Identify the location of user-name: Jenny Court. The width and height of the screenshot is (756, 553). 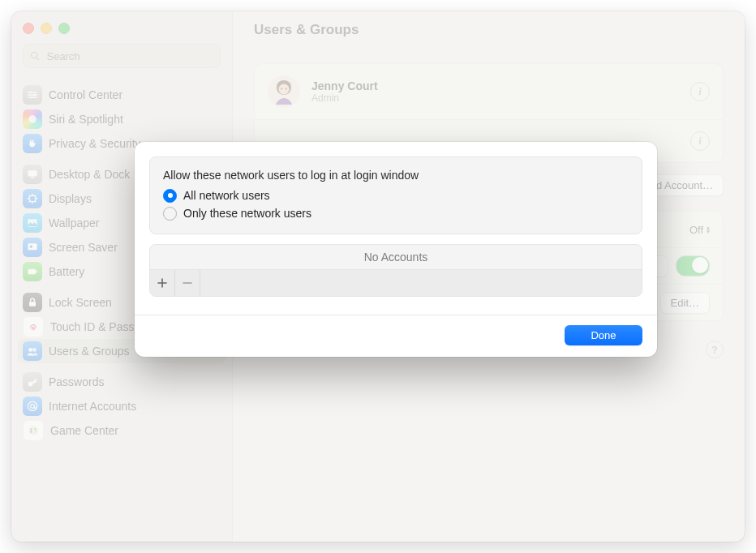
(495, 86).